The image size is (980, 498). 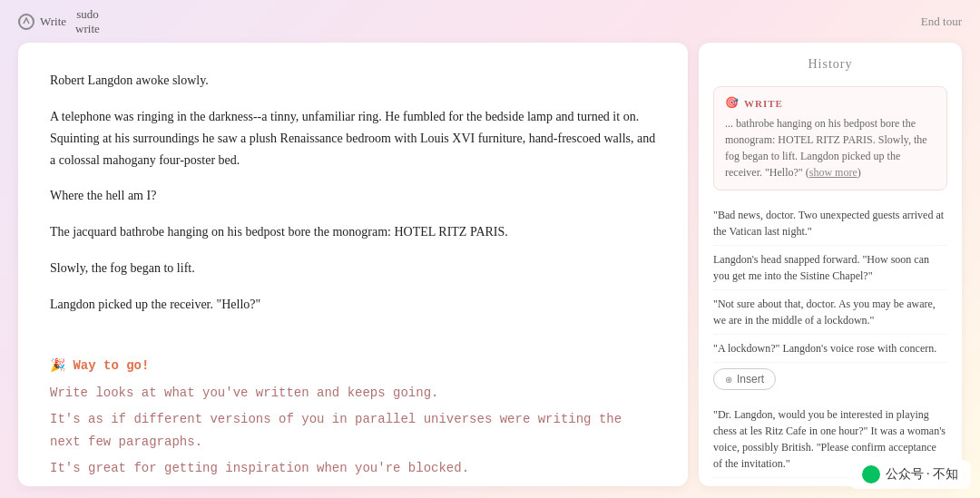 What do you see at coordinates (353, 138) in the screenshot?
I see `paragraph-2: A telephone was ringing in the darkness-…` at bounding box center [353, 138].